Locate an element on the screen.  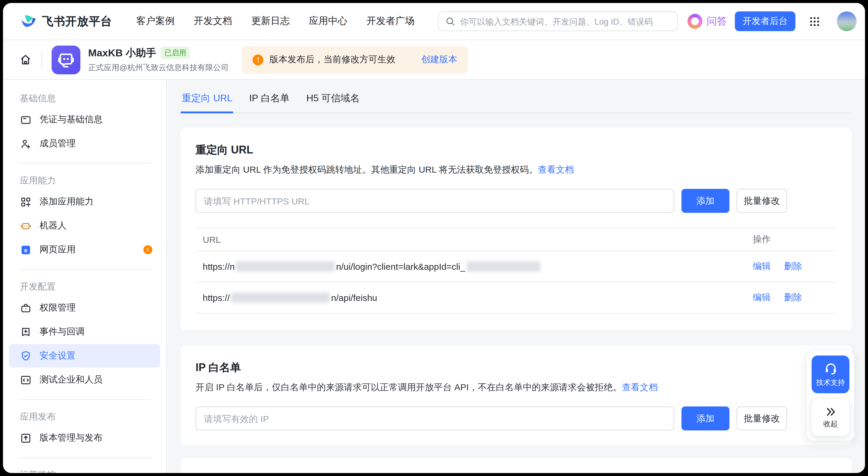
feishu-logo-icon is located at coordinates (29, 21).